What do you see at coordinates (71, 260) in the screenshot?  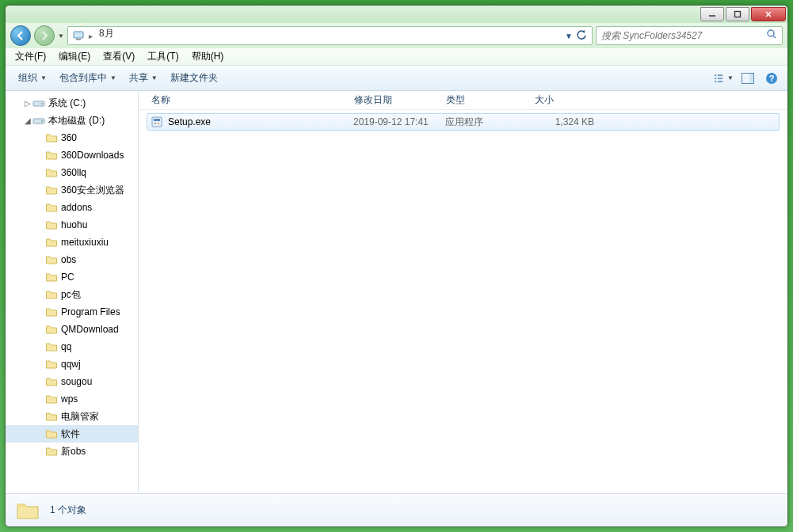 I see `tree-item: obs` at bounding box center [71, 260].